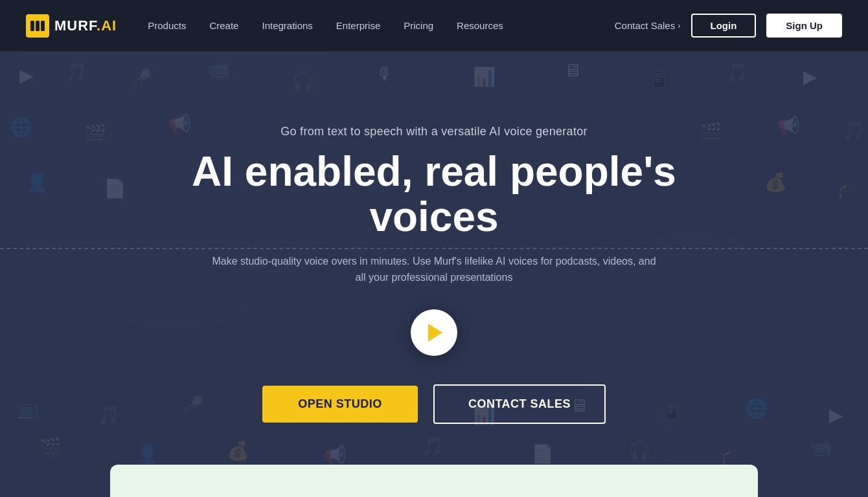 This screenshot has height=497, width=868. I want to click on signup-button: Sign Up, so click(805, 26).